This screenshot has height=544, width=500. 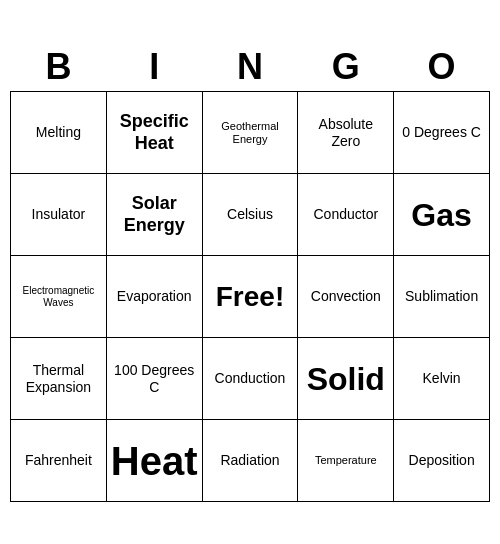 I want to click on table-cell: Celsius, so click(x=250, y=215).